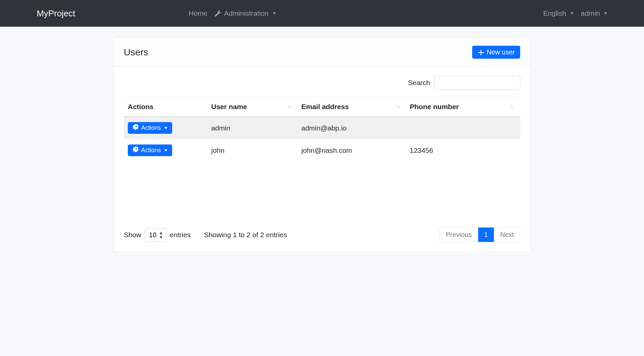  I want to click on table-row: Actions john john@nash.com 123456, so click(322, 150).